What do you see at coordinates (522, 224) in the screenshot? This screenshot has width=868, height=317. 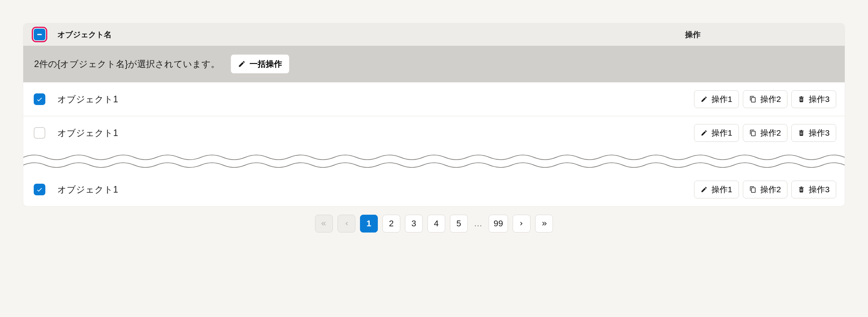 I see `page-next-button` at bounding box center [522, 224].